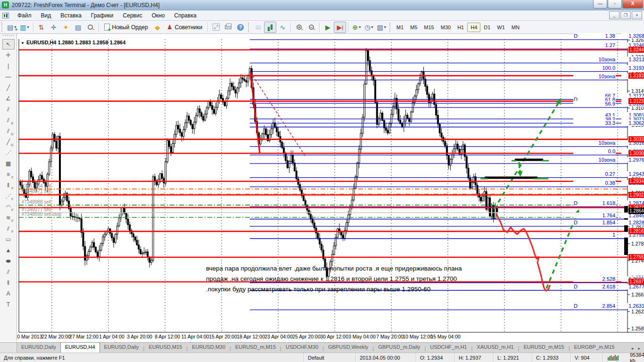 This screenshot has width=644, height=362. What do you see at coordinates (102, 16) in the screenshot?
I see `menu-графики: Графики` at bounding box center [102, 16].